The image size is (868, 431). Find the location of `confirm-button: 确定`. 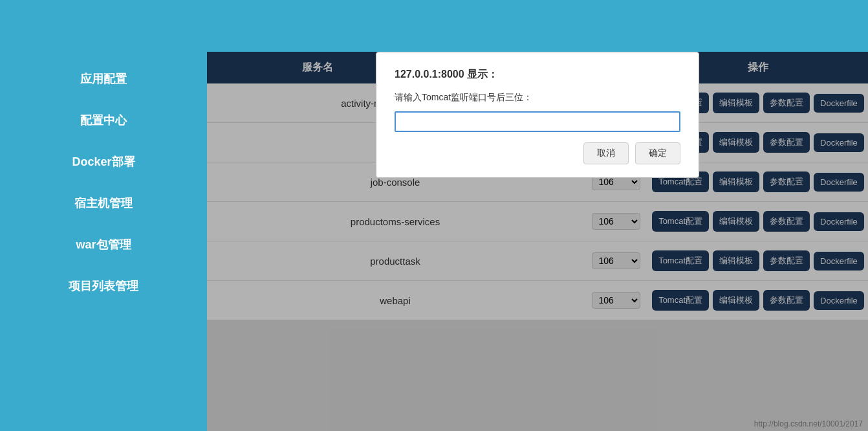

confirm-button: 确定 is located at coordinates (658, 153).